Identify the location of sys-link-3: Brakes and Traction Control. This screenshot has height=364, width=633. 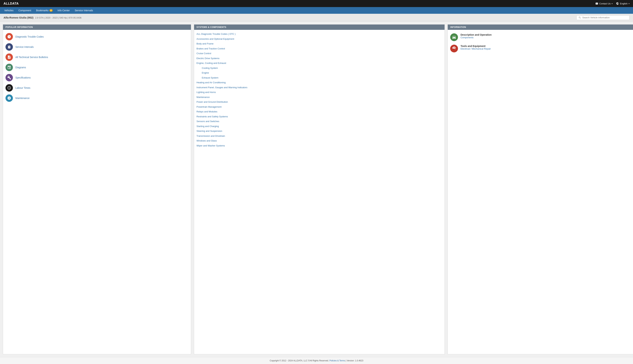
(320, 49).